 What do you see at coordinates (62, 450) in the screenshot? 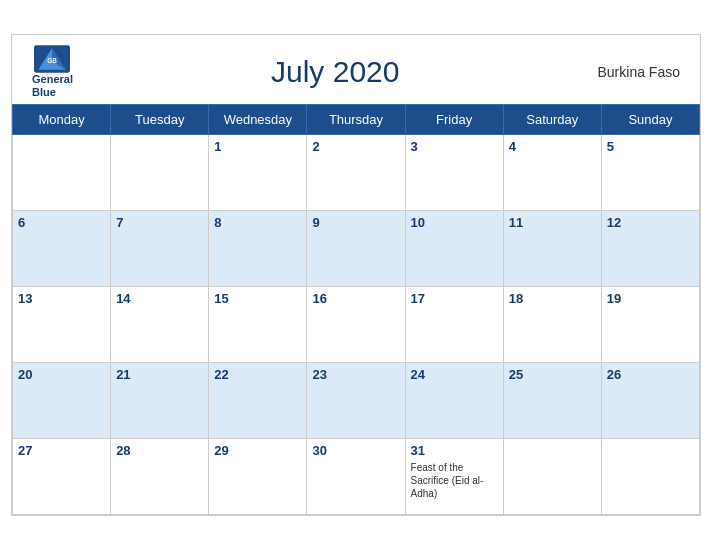
I see `day-number: 27` at bounding box center [62, 450].